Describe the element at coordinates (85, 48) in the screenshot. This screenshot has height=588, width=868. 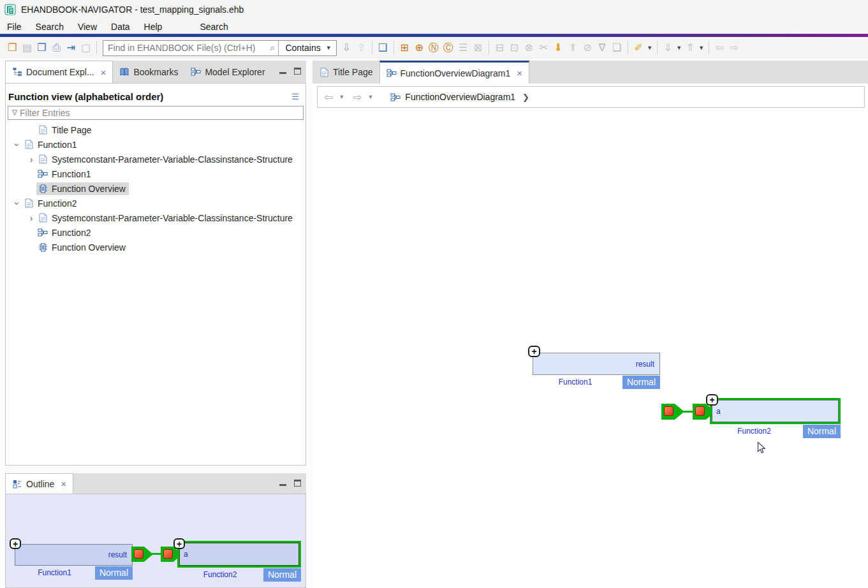
I see `pdf-export-icon: ▢` at that location.